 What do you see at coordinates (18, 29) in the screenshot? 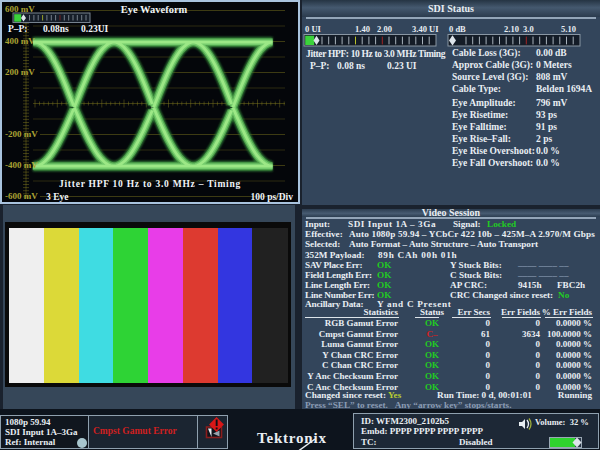
I see `svg-text: P–P:` at bounding box center [18, 29].